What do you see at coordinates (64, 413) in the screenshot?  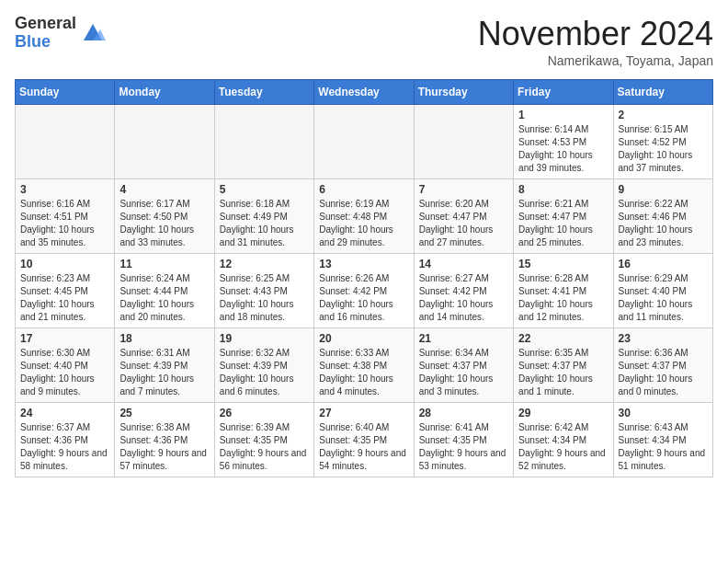 I see `day-number: 24` at bounding box center [64, 413].